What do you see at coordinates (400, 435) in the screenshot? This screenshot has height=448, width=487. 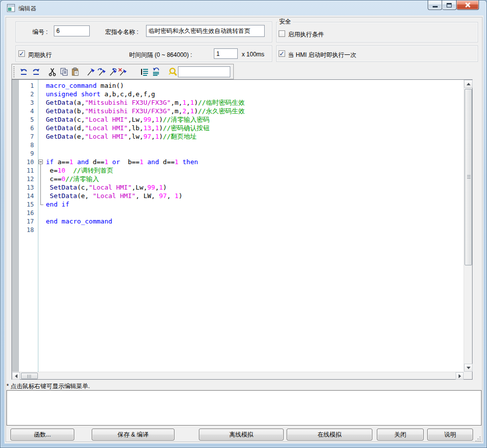 I see `close-dialog-button: 关闭` at bounding box center [400, 435].